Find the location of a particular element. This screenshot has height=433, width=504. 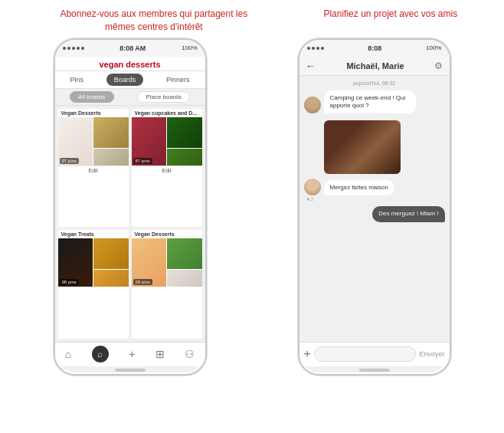

phone2-signal-dots is located at coordinates (316, 48).